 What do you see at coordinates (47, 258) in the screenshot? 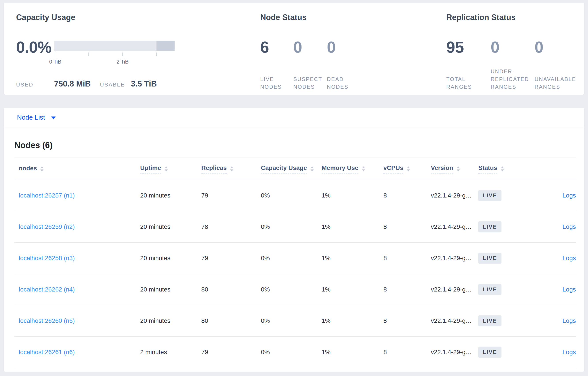
I see `node-address-link: localhost:26258 (n3)` at bounding box center [47, 258].